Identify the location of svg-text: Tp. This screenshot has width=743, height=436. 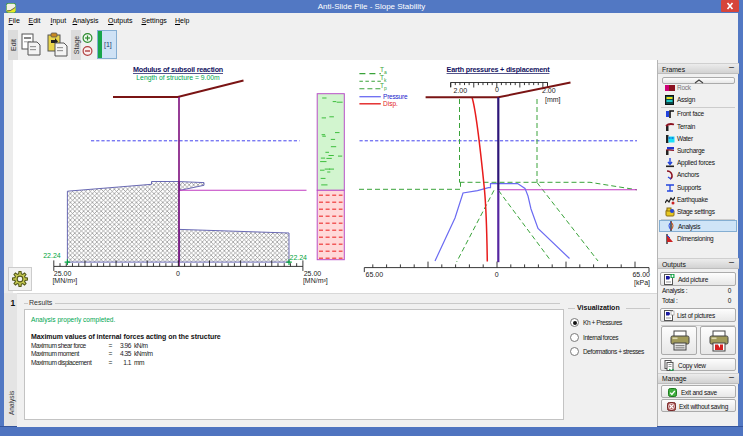
(384, 86).